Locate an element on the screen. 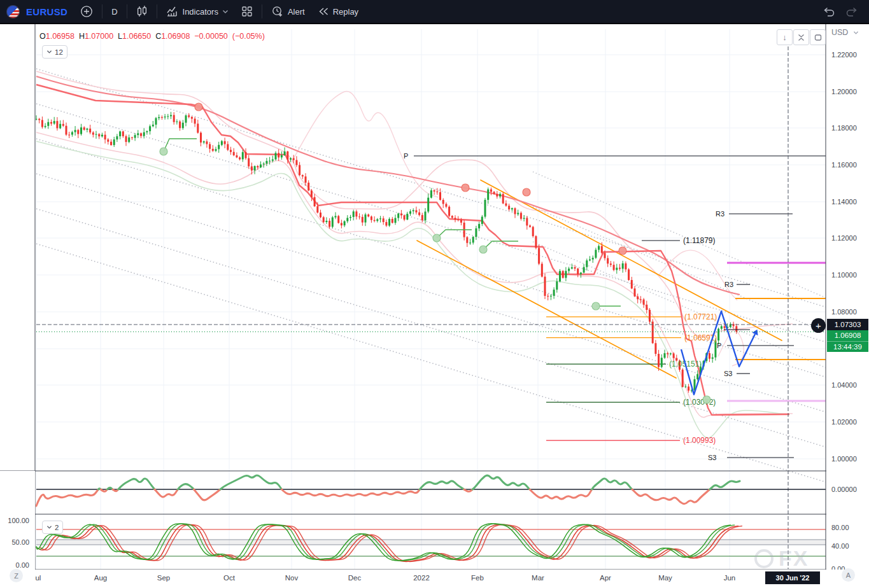  price-tick: 1.20000 is located at coordinates (844, 92).